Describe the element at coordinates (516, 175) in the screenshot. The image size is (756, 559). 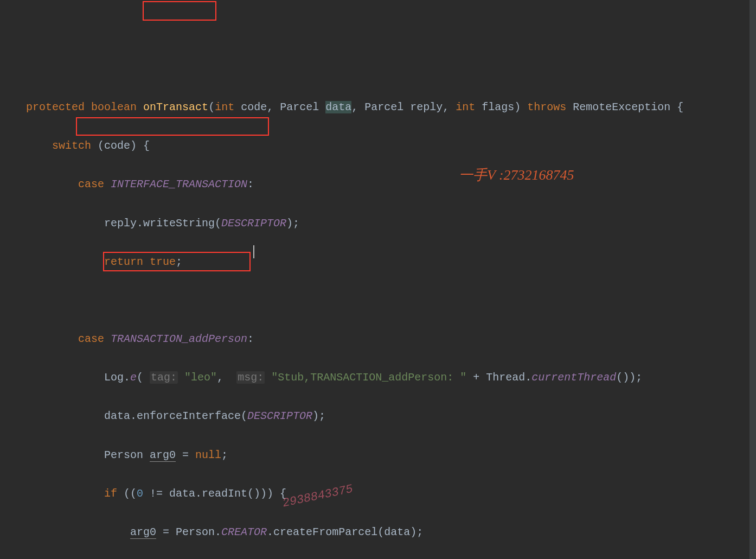
I see `watermark-text: 一手V :2732168745` at that location.